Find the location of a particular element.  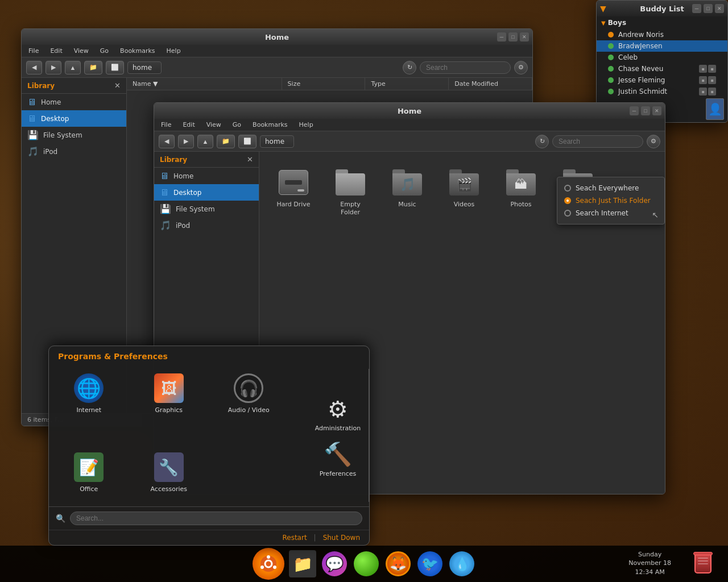

fm1-refresh-button: ↻ is located at coordinates (410, 68).